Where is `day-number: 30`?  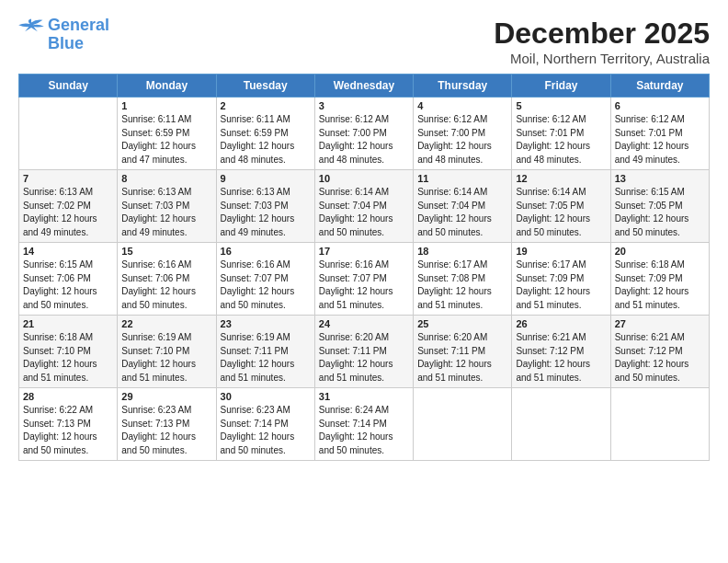
day-number: 30 is located at coordinates (266, 396).